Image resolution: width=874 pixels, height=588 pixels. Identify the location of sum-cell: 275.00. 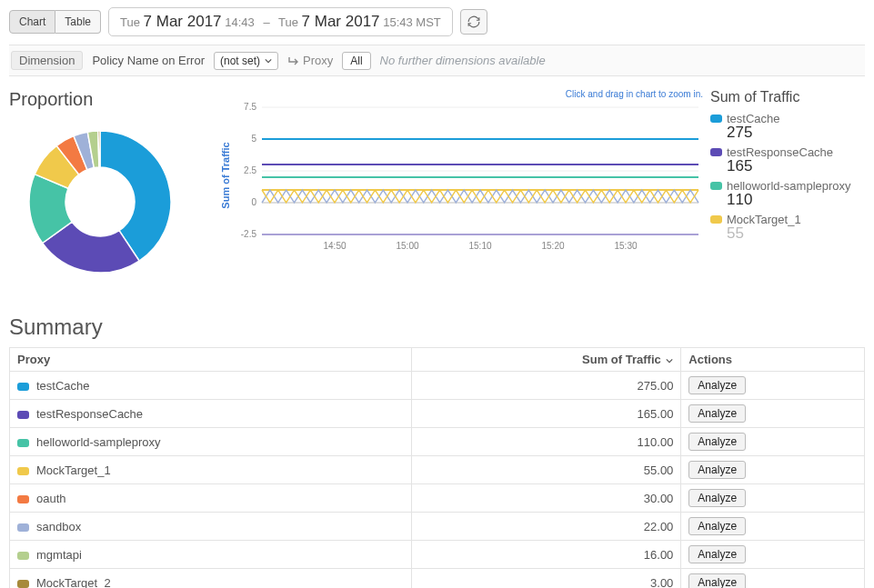
(546, 385).